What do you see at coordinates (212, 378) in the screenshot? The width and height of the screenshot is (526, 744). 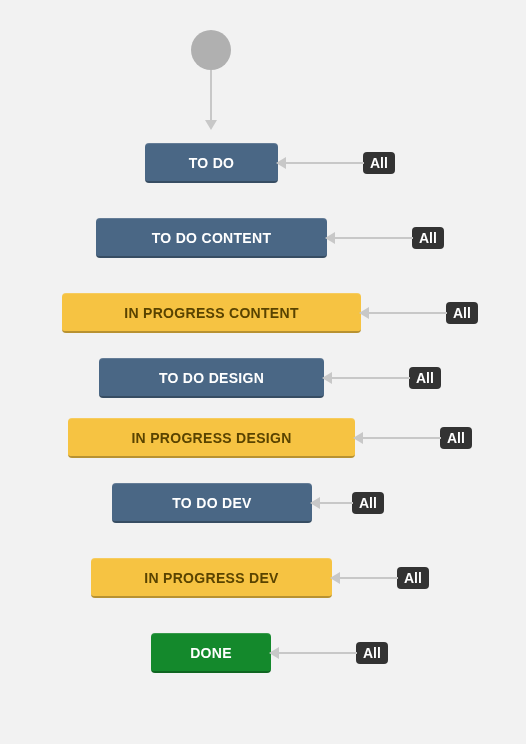 I see `status-todo-design: TO DO DESIGN` at bounding box center [212, 378].